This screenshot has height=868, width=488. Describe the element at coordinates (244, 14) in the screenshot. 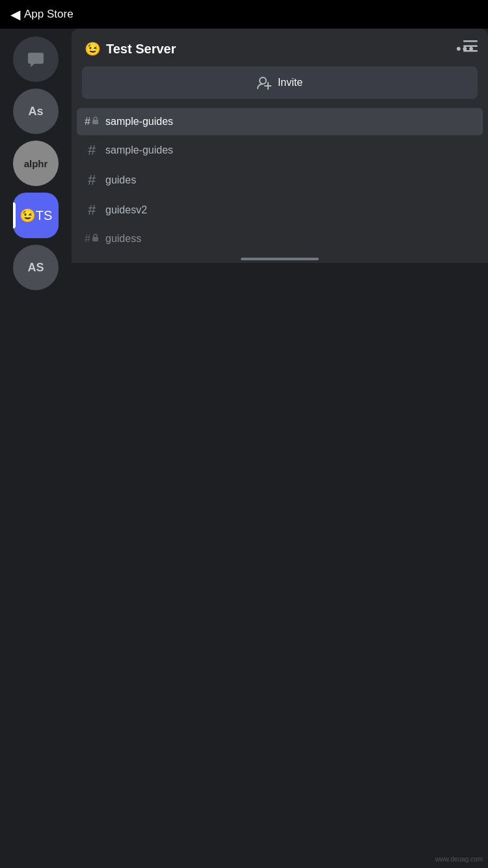

I see `top-bar: ◀ App Store` at that location.